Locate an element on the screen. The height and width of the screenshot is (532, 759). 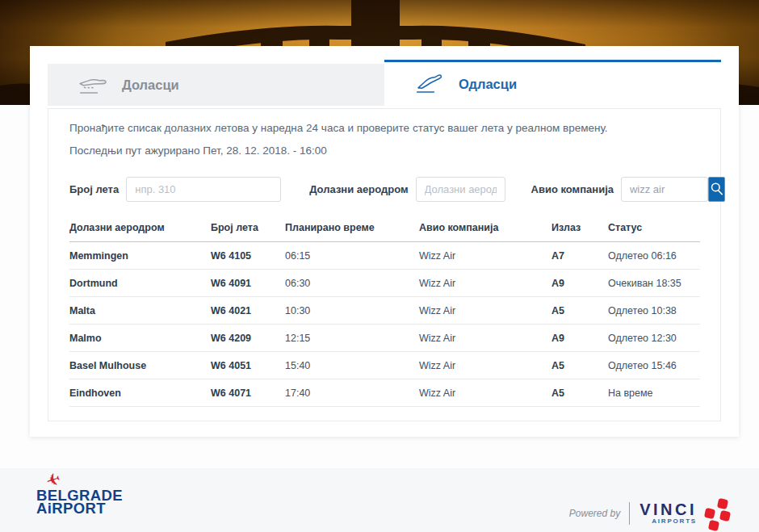
cell-gate: A7 is located at coordinates (580, 256).